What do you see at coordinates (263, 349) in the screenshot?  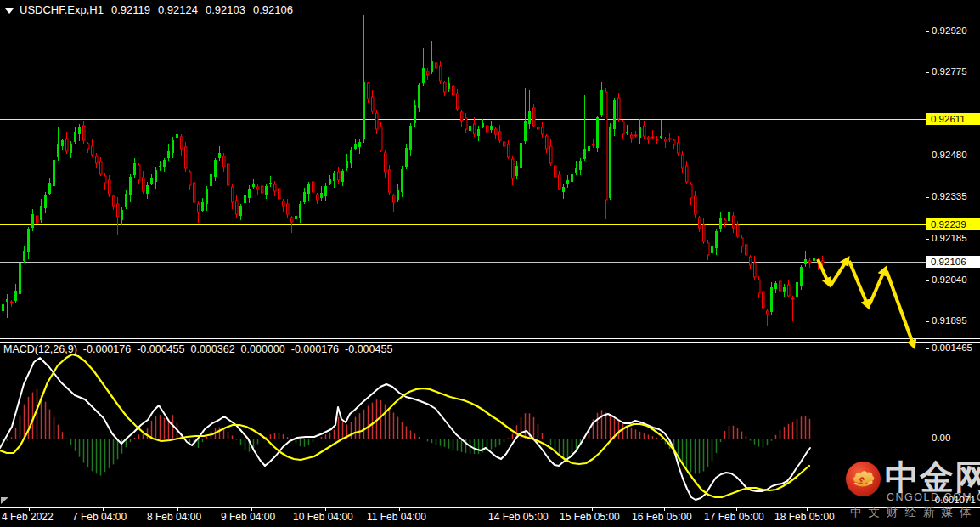 I see `macd-value-4: 0.000000` at bounding box center [263, 349].